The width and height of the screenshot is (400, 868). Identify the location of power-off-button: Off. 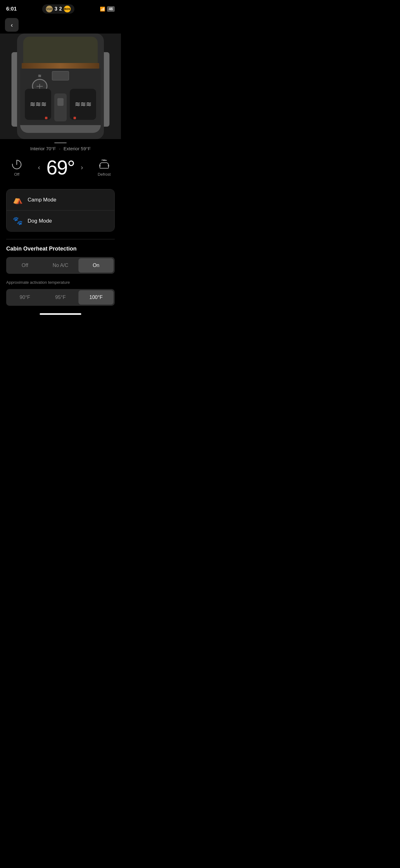
(17, 168).